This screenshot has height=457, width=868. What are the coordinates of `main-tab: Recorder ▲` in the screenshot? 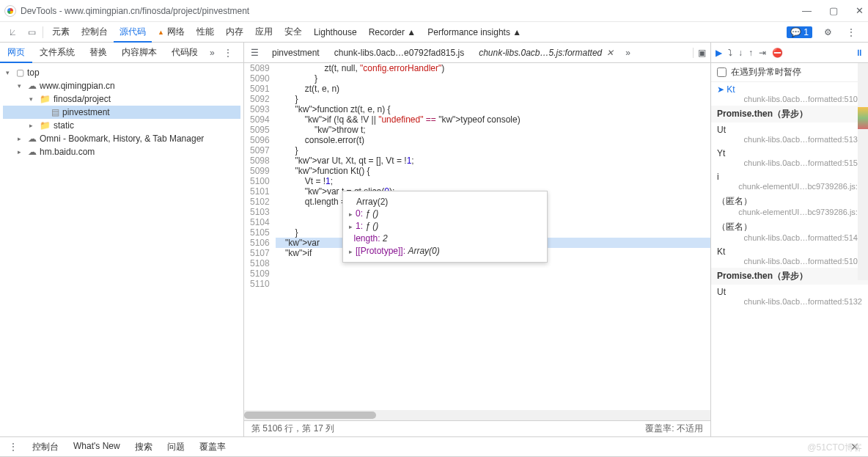 It's located at (393, 32).